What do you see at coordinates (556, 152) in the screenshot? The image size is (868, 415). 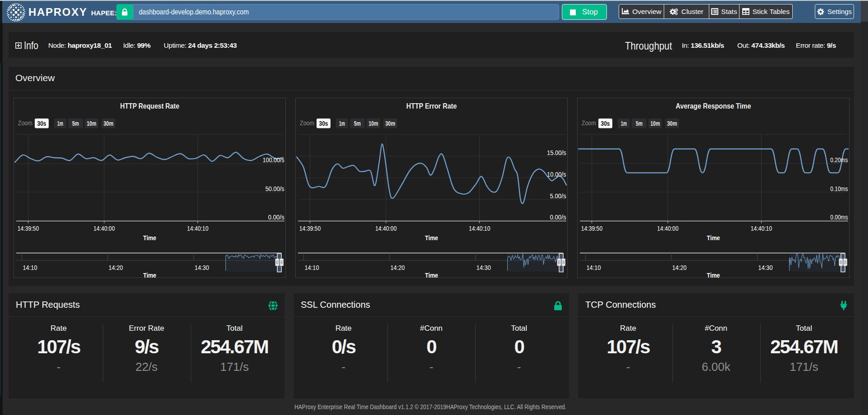 I see `svg-text: 15.00/s` at bounding box center [556, 152].